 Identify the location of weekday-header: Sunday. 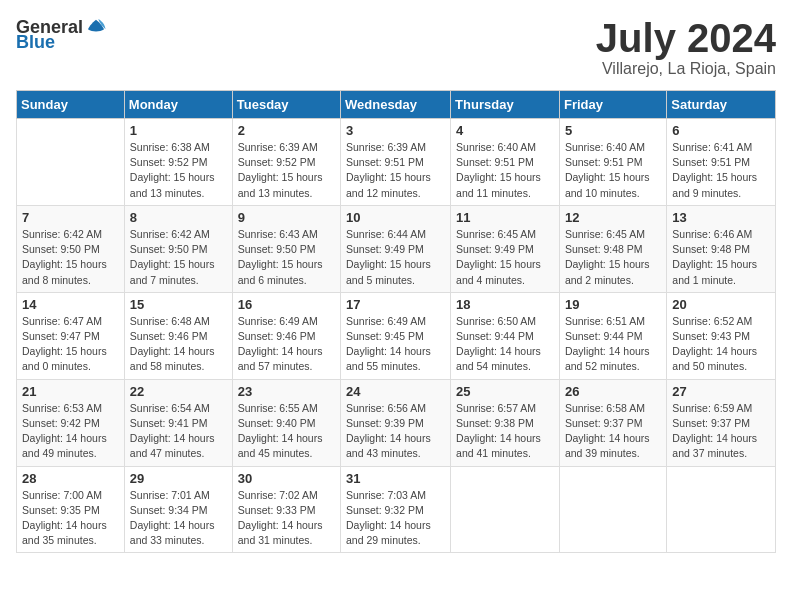
(71, 105).